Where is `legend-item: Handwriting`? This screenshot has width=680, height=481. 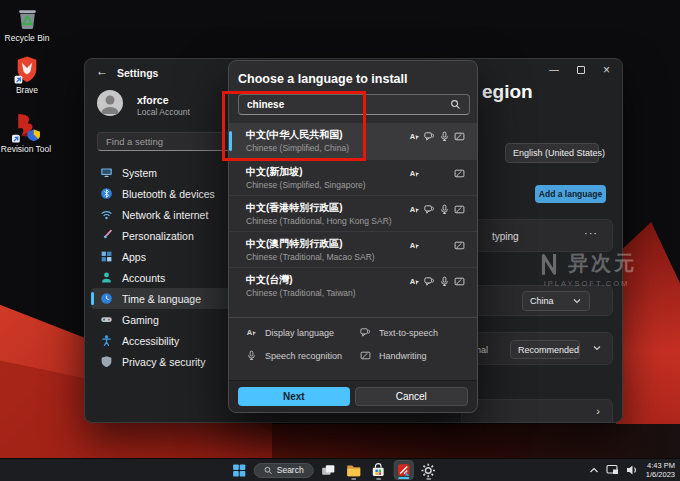 legend-item: Handwriting is located at coordinates (415, 356).